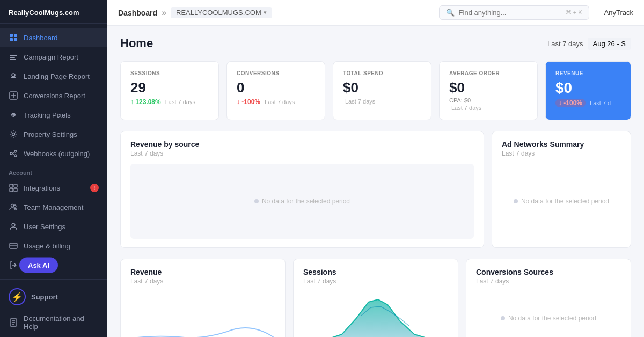  What do you see at coordinates (54, 57) in the screenshot?
I see `sidebar-item-campaign-report: Campaign Report` at bounding box center [54, 57].